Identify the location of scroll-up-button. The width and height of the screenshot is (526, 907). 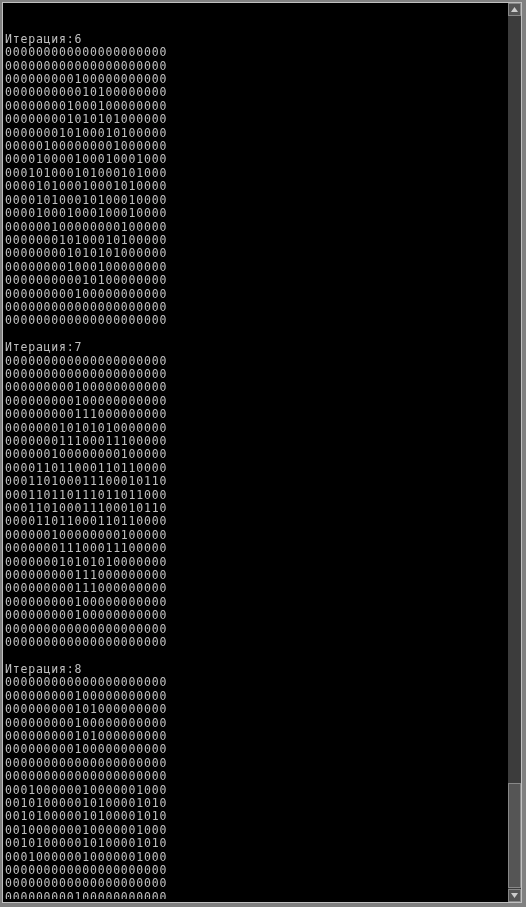
(514, 10).